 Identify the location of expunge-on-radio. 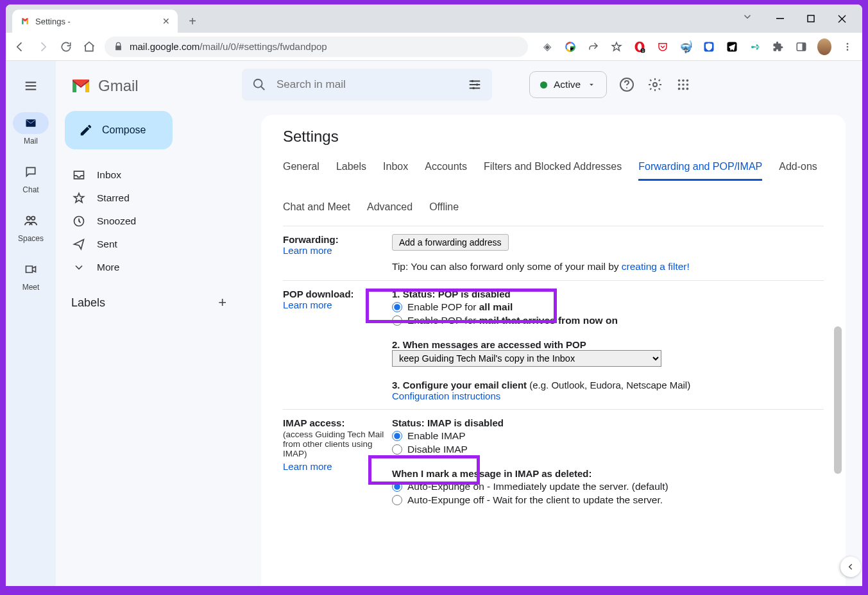
(397, 487).